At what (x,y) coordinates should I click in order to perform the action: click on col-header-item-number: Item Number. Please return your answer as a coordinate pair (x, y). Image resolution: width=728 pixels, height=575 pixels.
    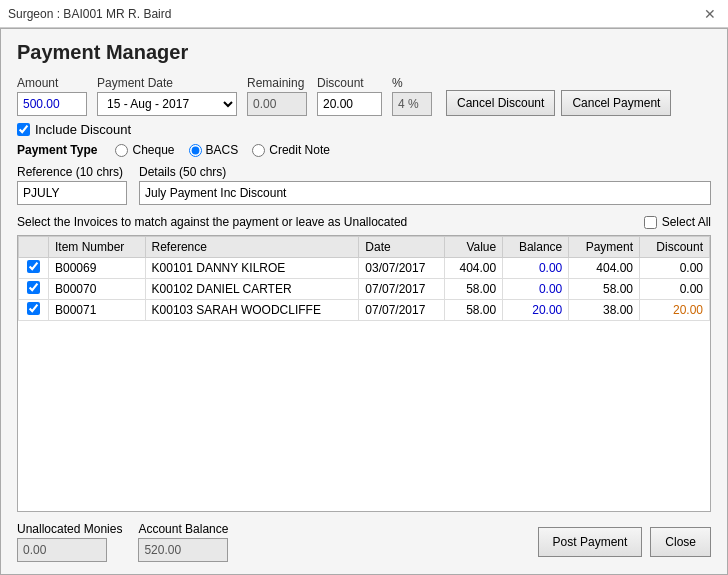
    Looking at the image, I should click on (98, 248).